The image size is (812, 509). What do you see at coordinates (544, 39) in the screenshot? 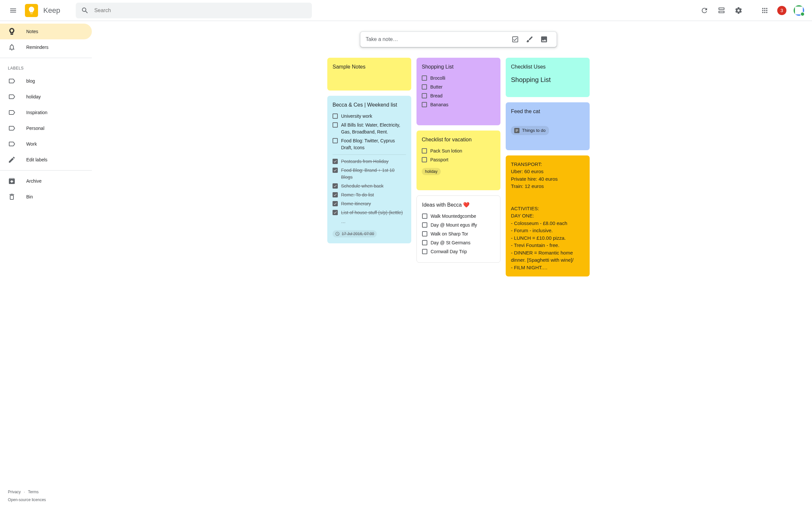
I see `new-image-button` at bounding box center [544, 39].